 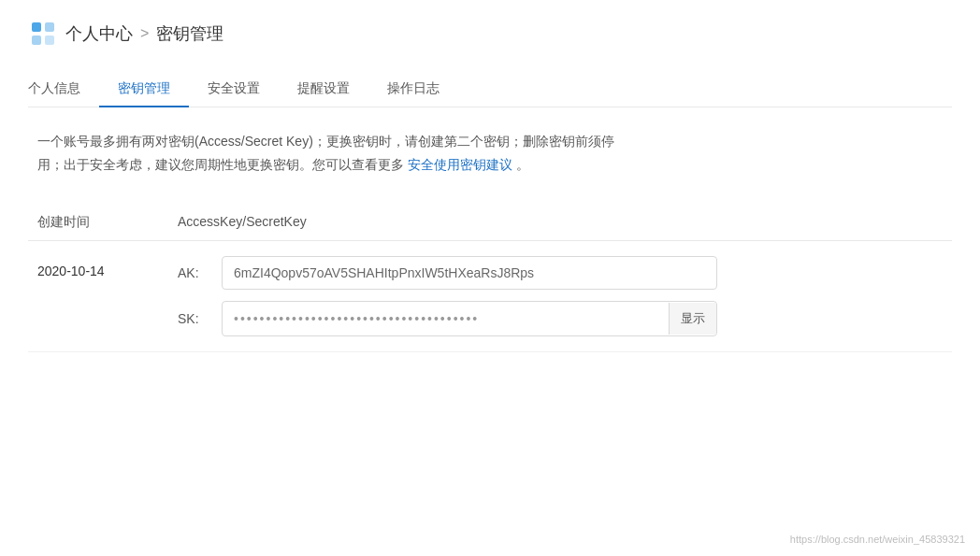 What do you see at coordinates (355, 153) in the screenshot?
I see `info-block: 一个账号最多拥有两对密钥(Access/Secret Key)；更换密钥时，请创…` at bounding box center [355, 153].